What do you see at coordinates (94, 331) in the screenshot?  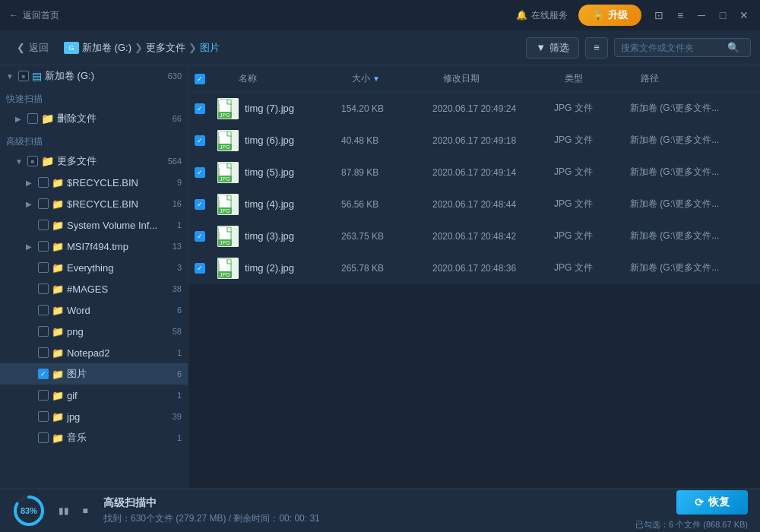 I see `sidebar-item-png: ▶ 📁 png 58` at bounding box center [94, 331].